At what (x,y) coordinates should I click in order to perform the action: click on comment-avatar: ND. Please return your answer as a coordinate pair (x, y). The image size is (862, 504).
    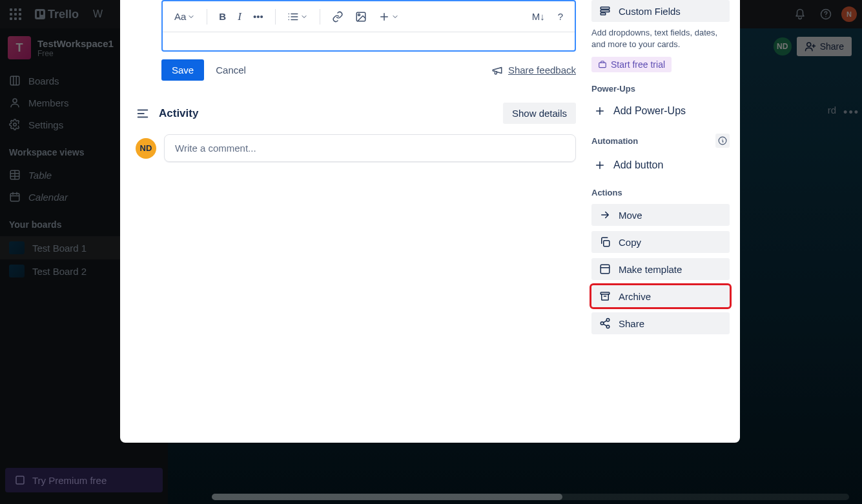
    Looking at the image, I should click on (146, 148).